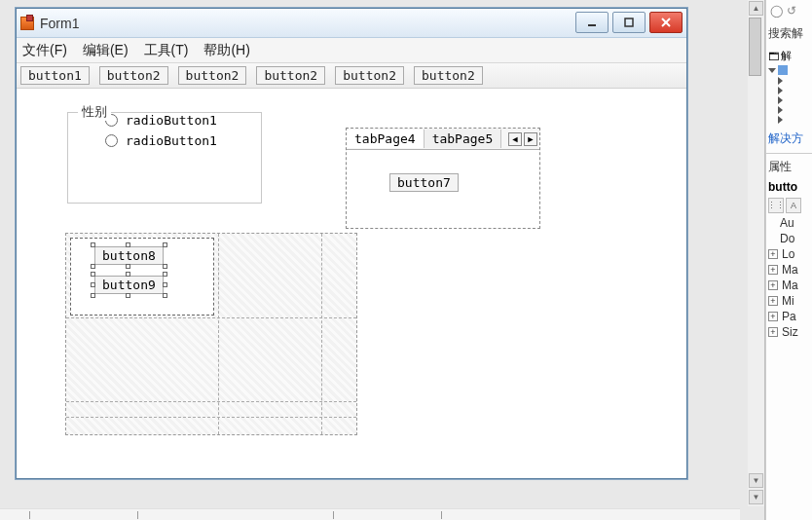  Describe the element at coordinates (183, 121) in the screenshot. I see `radio-button-1: radioButton1` at that location.